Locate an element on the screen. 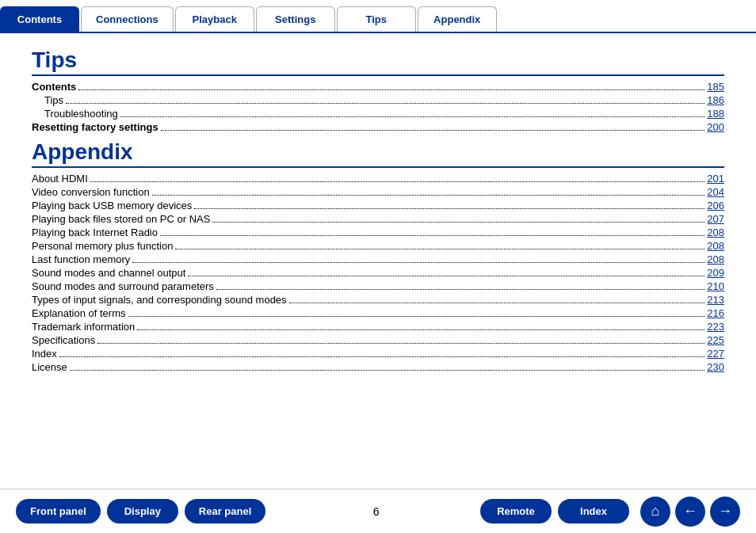 The height and width of the screenshot is (533, 756). list-item: Video conversion function204 is located at coordinates (378, 192).